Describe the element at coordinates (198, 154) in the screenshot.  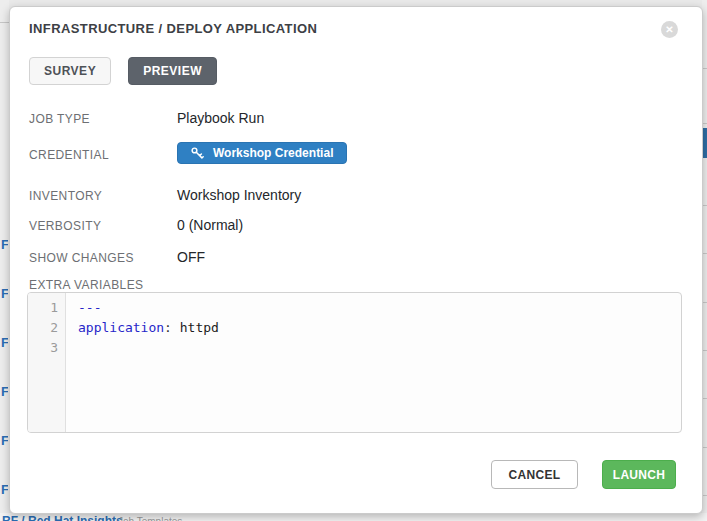
I see `key-icon` at that location.